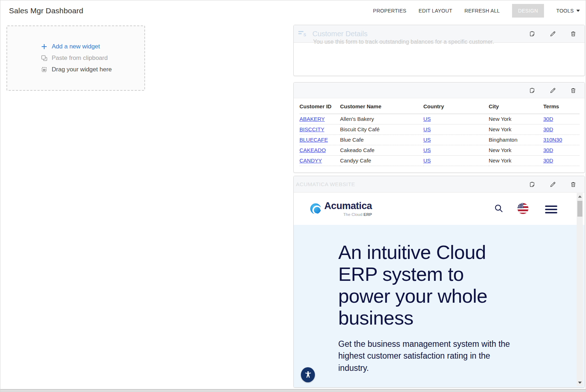  What do you see at coordinates (440, 129) in the screenshot?
I see `table-row: BISCCITY Biscuit City Café US New York 3…` at bounding box center [440, 129].